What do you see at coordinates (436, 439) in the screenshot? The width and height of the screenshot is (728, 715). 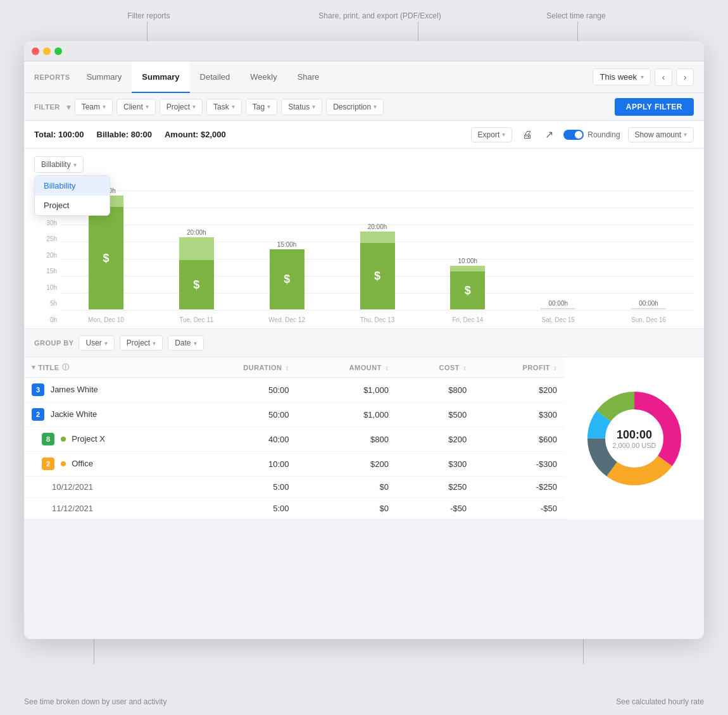 I see `row-projectx-cost: $200` at bounding box center [436, 439].